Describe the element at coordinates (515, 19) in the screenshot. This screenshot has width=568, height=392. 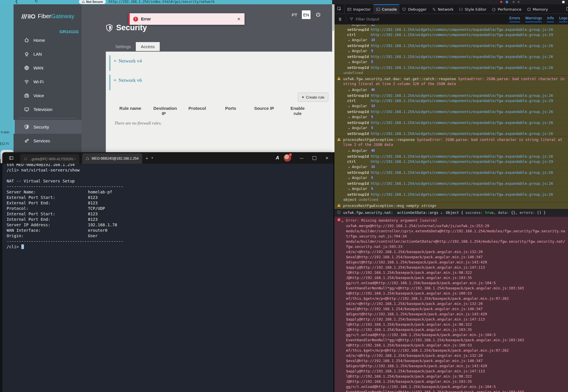
I see `filter-errors: Errors` at that location.